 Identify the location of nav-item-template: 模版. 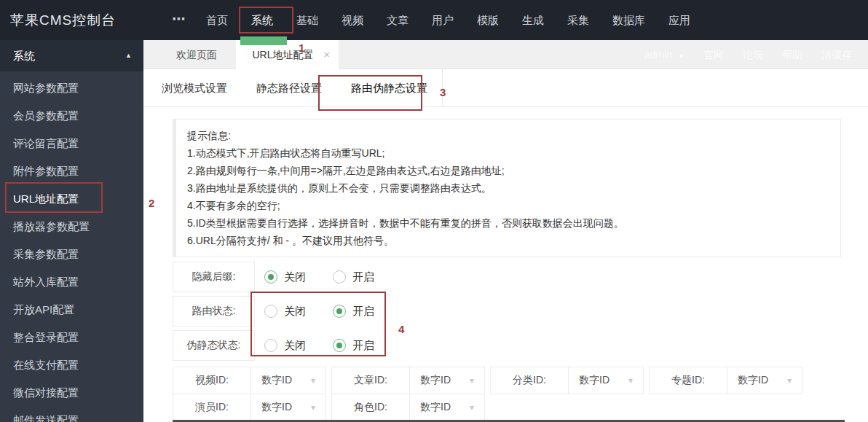
(488, 20).